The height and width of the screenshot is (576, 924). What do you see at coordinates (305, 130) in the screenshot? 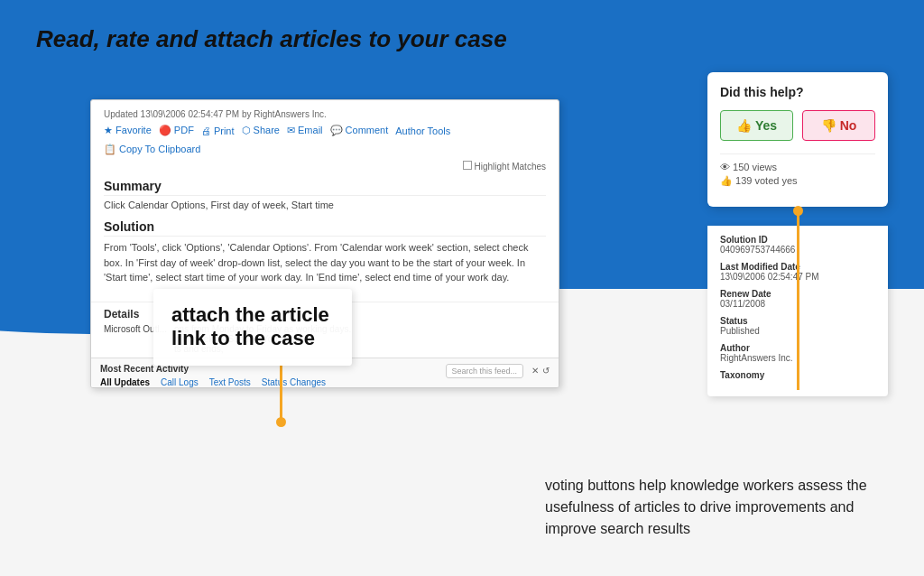
I see `toolbar-email: ✉ Email` at bounding box center [305, 130].